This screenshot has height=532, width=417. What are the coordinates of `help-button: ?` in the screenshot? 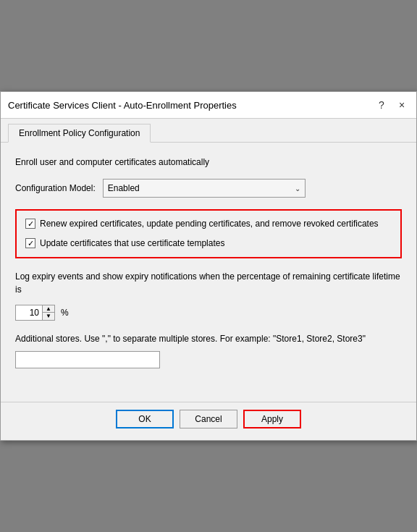 It's located at (382, 105).